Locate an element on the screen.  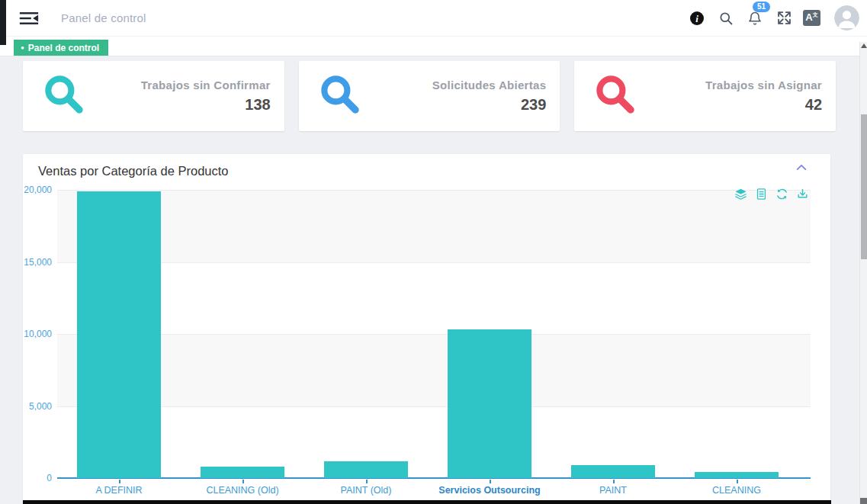
stat-cards-row: Trabajos sin Confirmar 138 Solicitudes A… is located at coordinates (429, 96).